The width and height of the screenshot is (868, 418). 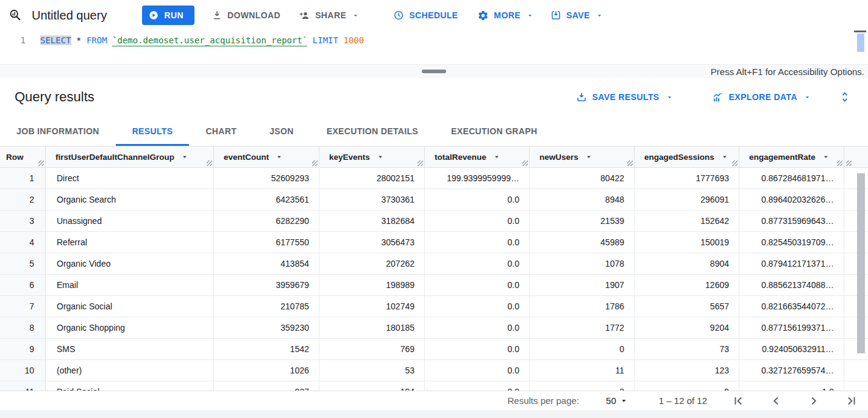 I want to click on more-button: MORE, so click(x=505, y=16).